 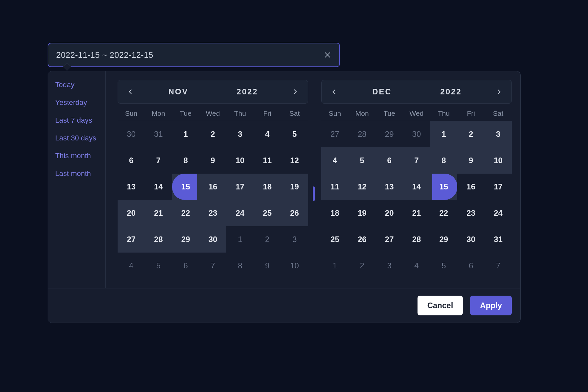 I want to click on apply-button: Apply, so click(x=491, y=306).